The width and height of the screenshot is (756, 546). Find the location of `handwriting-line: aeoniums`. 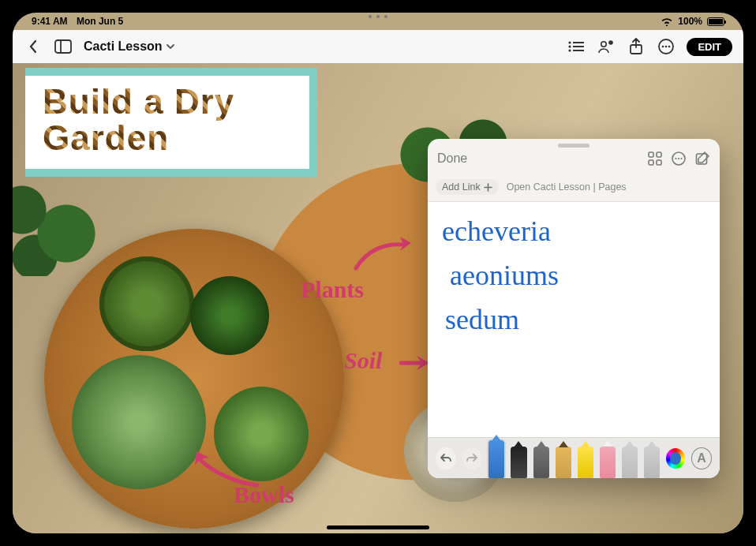

handwriting-line: aeoniums is located at coordinates (578, 276).